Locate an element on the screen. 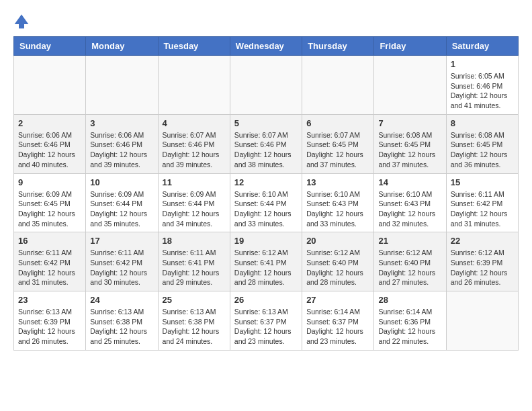 The image size is (532, 411). day-number: 6 is located at coordinates (338, 124).